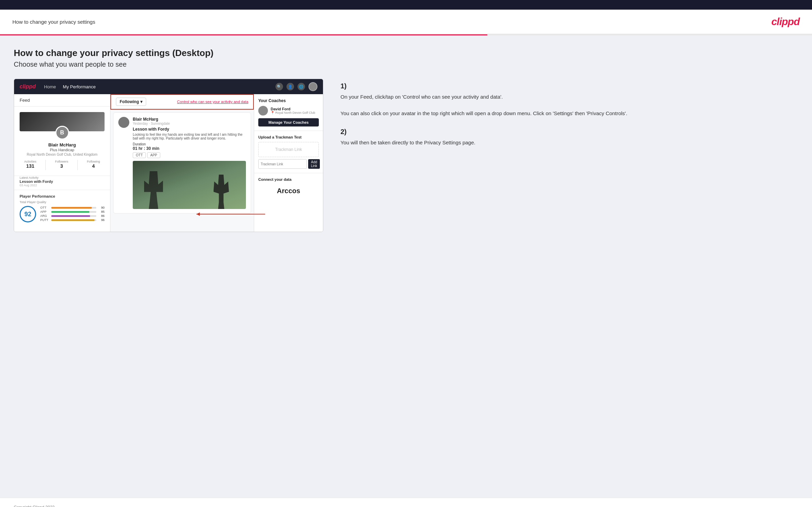 The height and width of the screenshot is (507, 812). What do you see at coordinates (189, 129) in the screenshot?
I see `post-title: Lesson with Fordy` at bounding box center [189, 129].